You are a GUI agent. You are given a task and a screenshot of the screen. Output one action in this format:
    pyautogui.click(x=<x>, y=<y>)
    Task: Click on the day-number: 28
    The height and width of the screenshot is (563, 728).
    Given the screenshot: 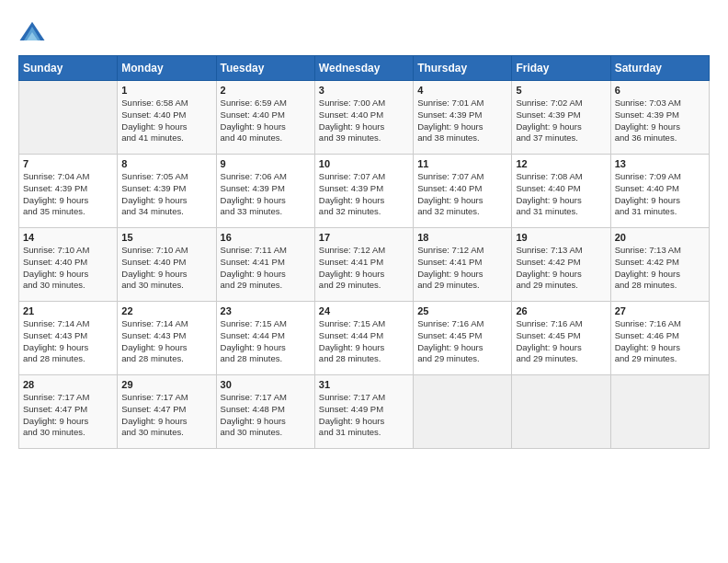 What is the action you would take?
    pyautogui.click(x=68, y=385)
    